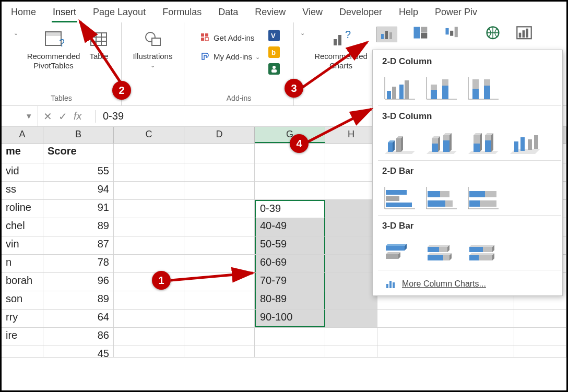 Image resolution: width=568 pixels, height=392 pixels. I want to click on cell: 91, so click(78, 209).